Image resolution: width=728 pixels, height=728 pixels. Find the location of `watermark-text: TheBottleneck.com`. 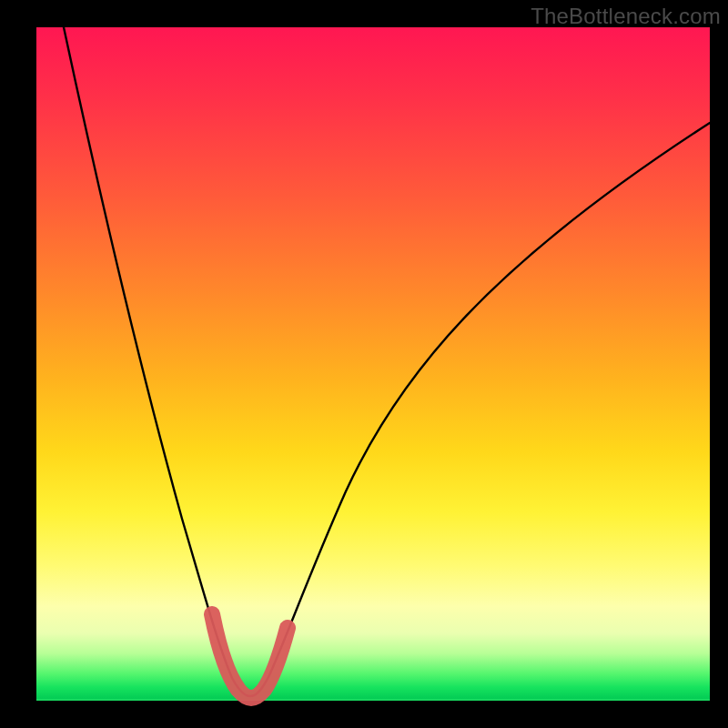

watermark-text: TheBottleneck.com is located at coordinates (626, 16).